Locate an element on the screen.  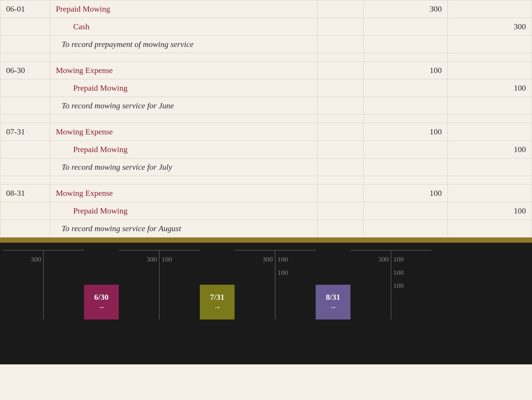
t-account-box-2: 300 100 is located at coordinates (159, 285).